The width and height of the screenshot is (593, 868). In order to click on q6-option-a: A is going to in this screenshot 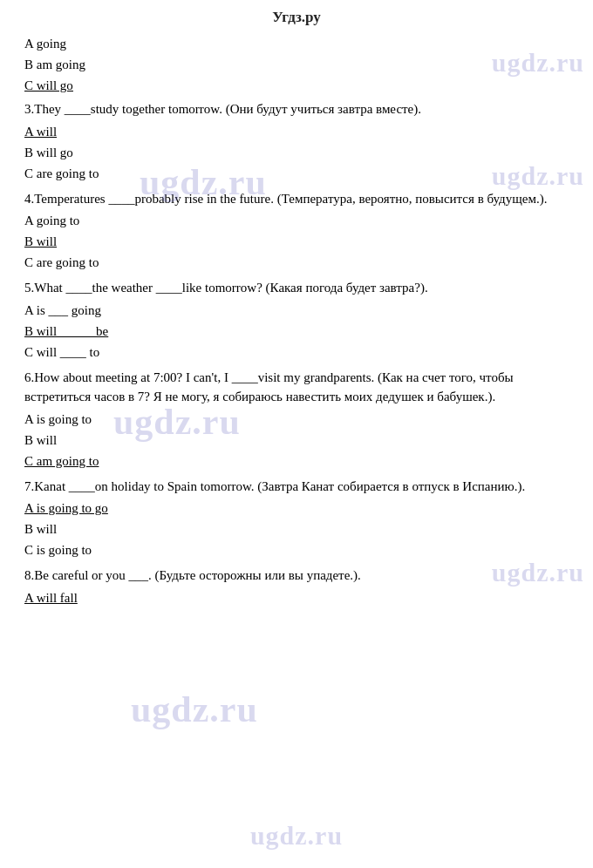, I will do `click(296, 419)`.